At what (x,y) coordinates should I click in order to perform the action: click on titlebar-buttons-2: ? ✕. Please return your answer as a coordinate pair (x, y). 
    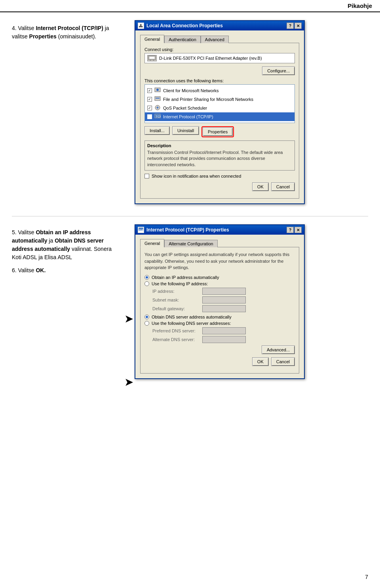
    Looking at the image, I should click on (294, 230).